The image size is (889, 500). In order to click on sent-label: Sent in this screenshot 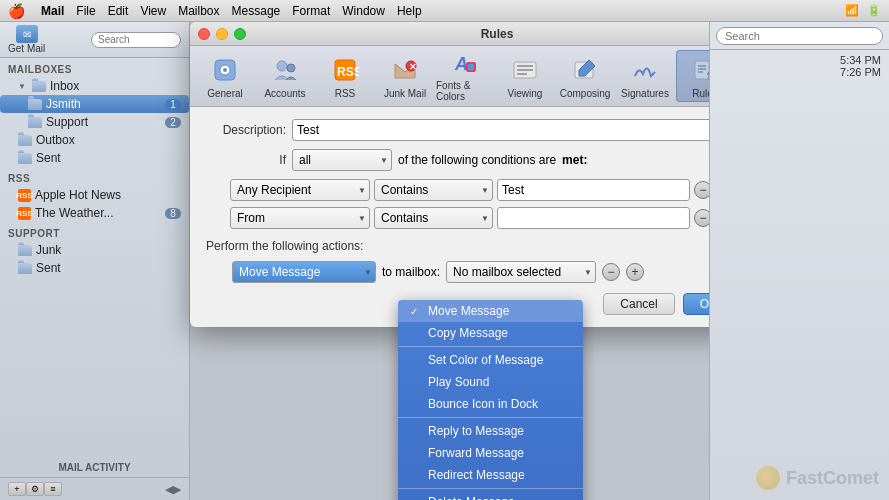, I will do `click(48, 158)`.